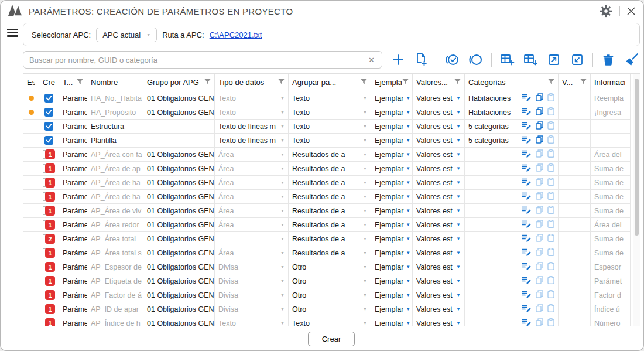  What do you see at coordinates (637, 157) in the screenshot?
I see `scrollbar-thumb` at bounding box center [637, 157].